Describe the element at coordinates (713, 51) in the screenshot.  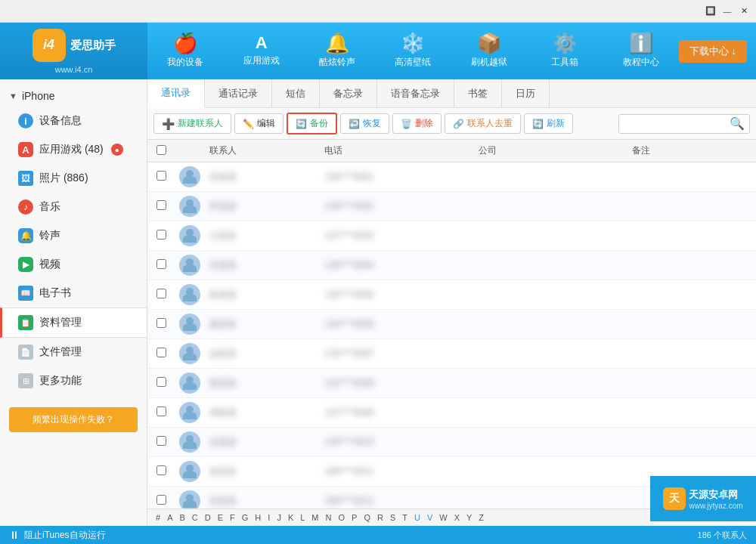
I see `download-button: 下载中心 ↓` at that location.